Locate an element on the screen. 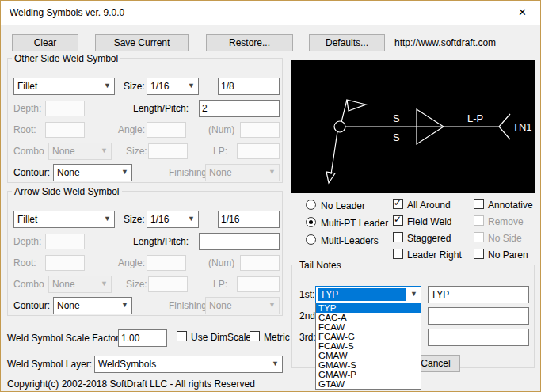 The width and height of the screenshot is (541, 392). dropdown-item: GTAW is located at coordinates (368, 384).